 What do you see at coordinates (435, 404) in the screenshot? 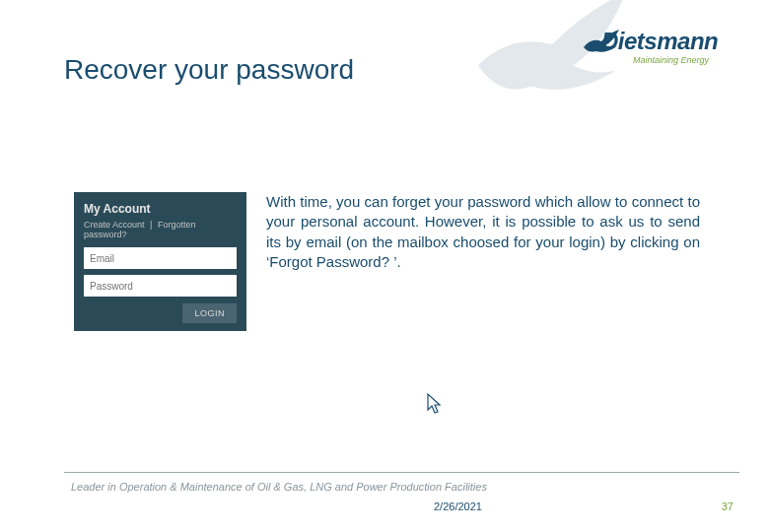
I see `cursor-icon` at bounding box center [435, 404].